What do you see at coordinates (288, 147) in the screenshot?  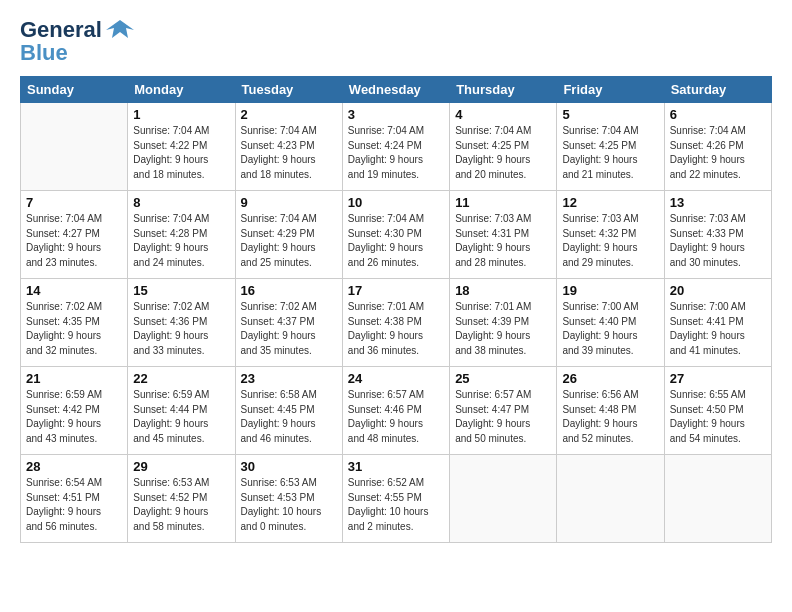 I see `calendar-cell: 2Sunrise: 7:04 AM Sunset: 4:23 PM Daylig…` at bounding box center [288, 147].